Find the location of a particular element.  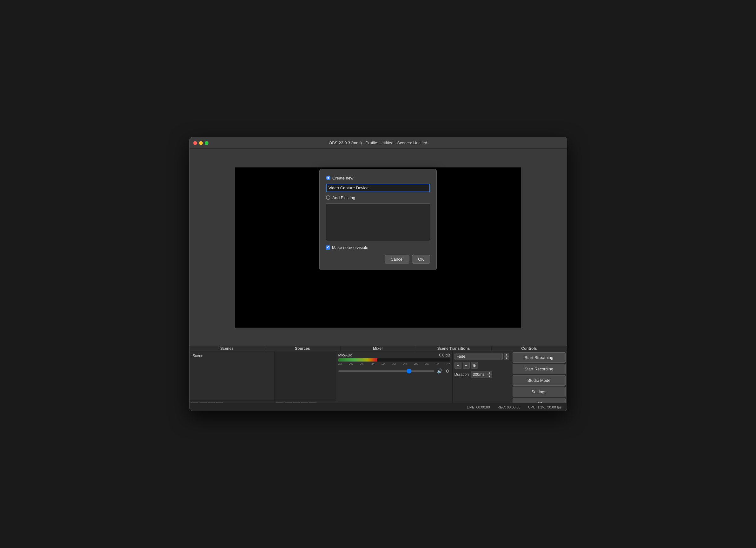

window-title: OBS 22.0.3 (mac) - Profile: Untitled - S… is located at coordinates (378, 143).